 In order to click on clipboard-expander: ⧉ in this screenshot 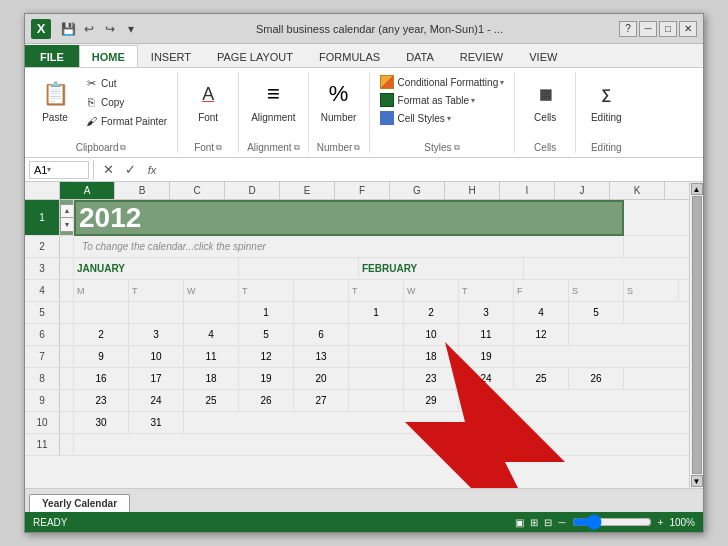, I will do `click(123, 148)`.